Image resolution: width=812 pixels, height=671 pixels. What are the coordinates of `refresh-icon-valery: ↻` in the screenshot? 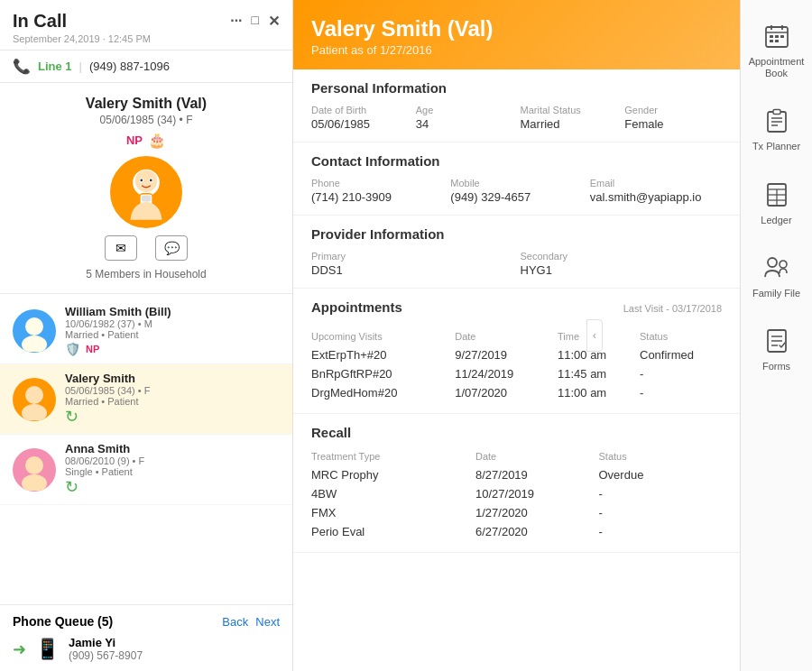 It's located at (72, 417).